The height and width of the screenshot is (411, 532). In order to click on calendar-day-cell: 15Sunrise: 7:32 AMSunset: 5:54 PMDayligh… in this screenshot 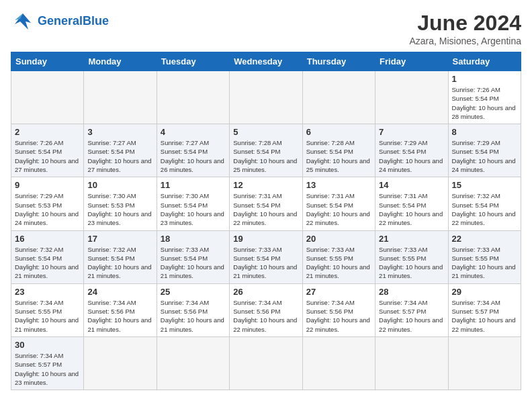, I will do `click(484, 204)`.